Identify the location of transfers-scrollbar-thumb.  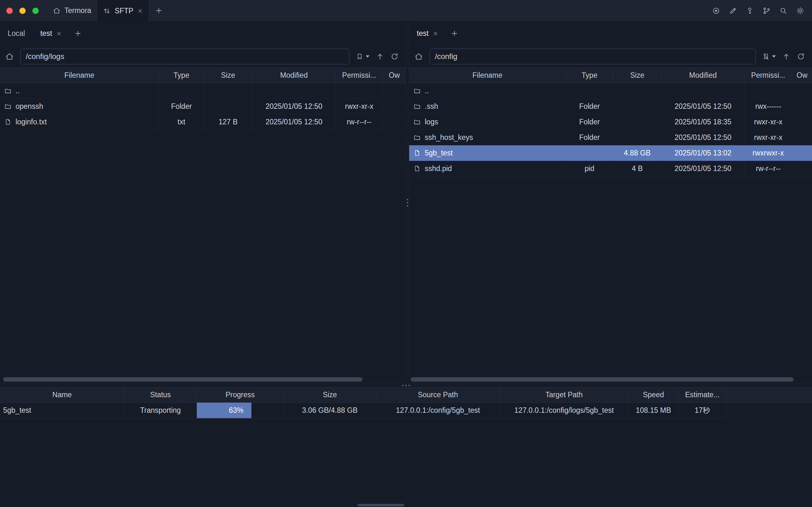
(381, 505).